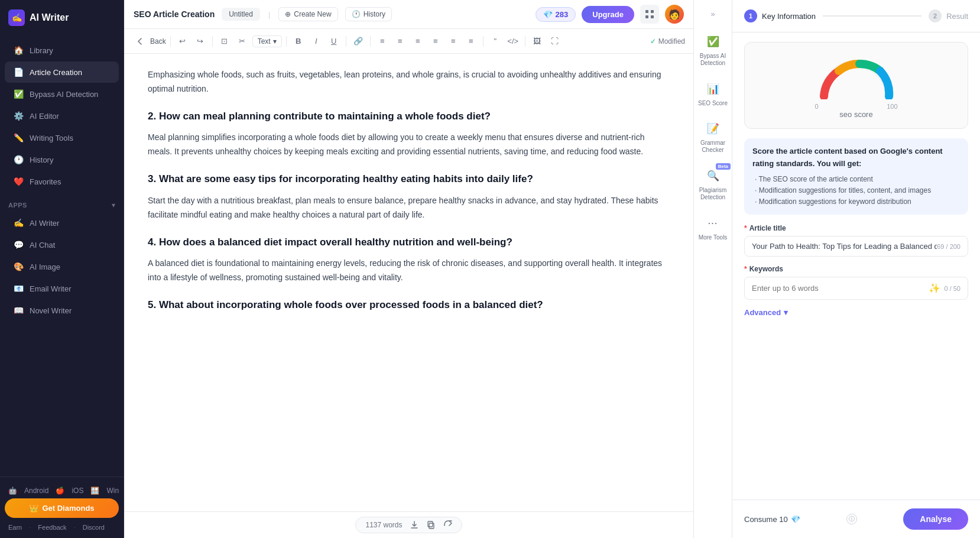 The width and height of the screenshot is (980, 538). Describe the element at coordinates (95, 491) in the screenshot. I see `windows-icon: 🪟` at that location.